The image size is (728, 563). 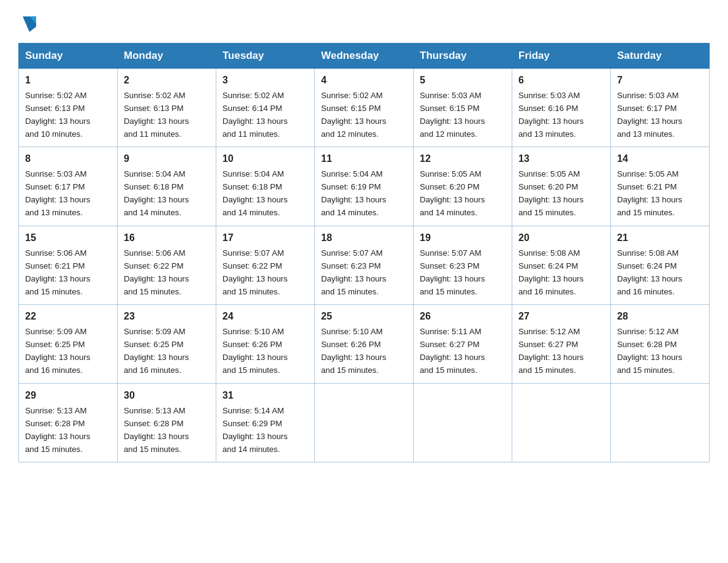 What do you see at coordinates (561, 56) in the screenshot?
I see `weekday-header-friday: Friday` at bounding box center [561, 56].